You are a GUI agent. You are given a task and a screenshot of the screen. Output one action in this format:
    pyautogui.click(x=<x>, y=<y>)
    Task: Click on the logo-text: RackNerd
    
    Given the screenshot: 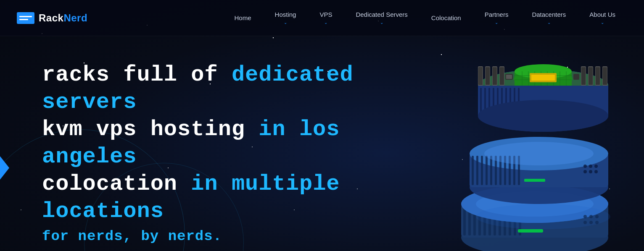 What is the action you would take?
    pyautogui.click(x=63, y=18)
    